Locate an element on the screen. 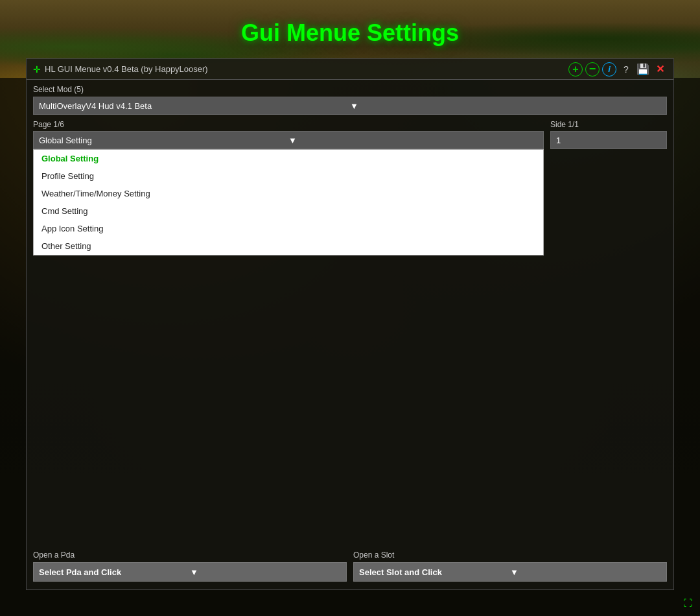 This screenshot has height=616, width=700. page-dropdown-list: Global Setting Profile Setting Weather/T… is located at coordinates (288, 202).